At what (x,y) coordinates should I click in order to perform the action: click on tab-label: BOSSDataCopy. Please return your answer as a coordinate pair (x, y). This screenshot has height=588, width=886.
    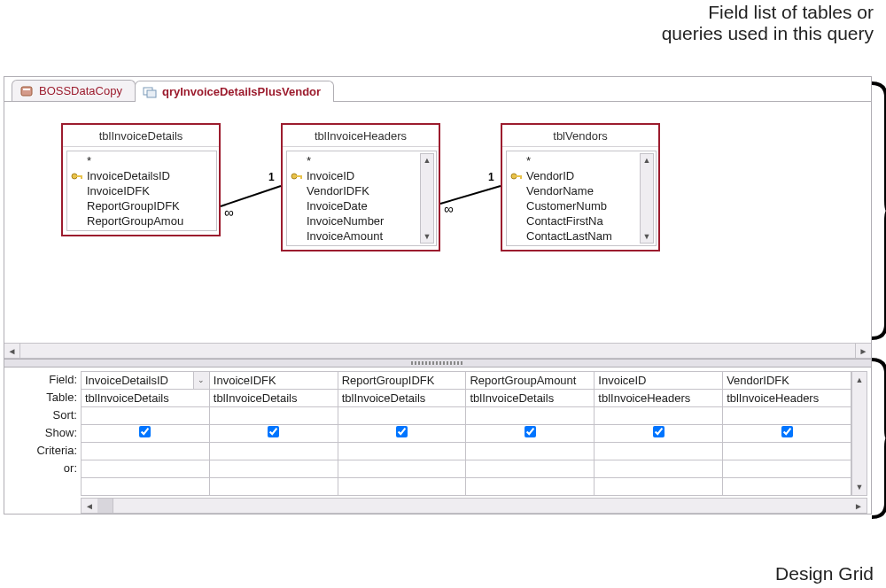
    Looking at the image, I should click on (81, 90).